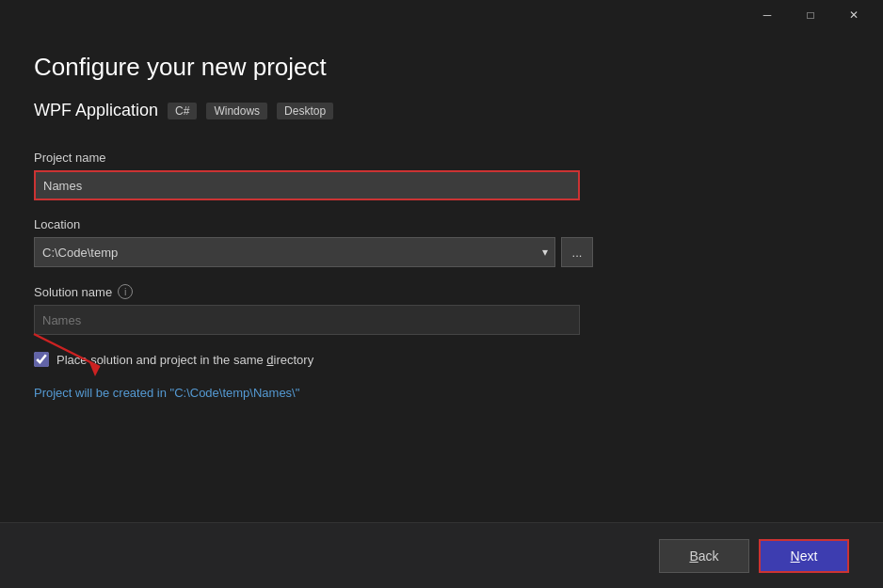  Describe the element at coordinates (125, 292) in the screenshot. I see `solution-name-info-icon: i` at that location.